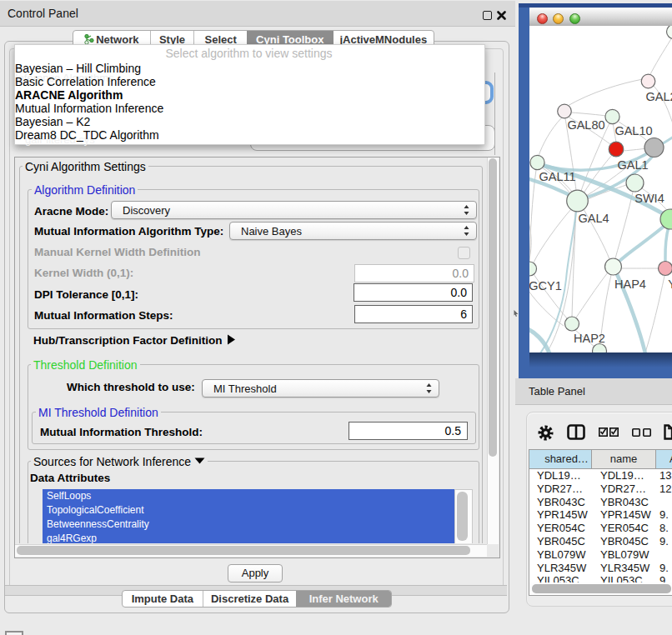 The image size is (672, 635). What do you see at coordinates (649, 198) in the screenshot?
I see `svg-text: SWI4` at bounding box center [649, 198].